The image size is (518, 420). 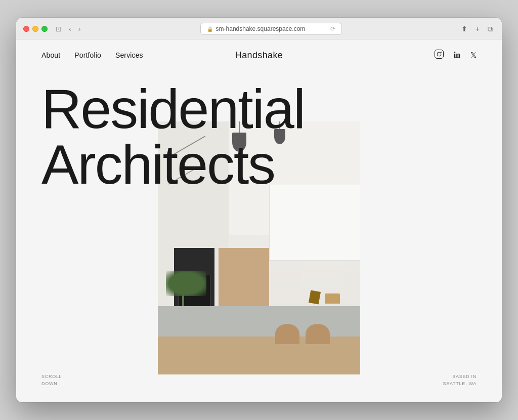 What do you see at coordinates (455, 55) in the screenshot?
I see `nav-social: in 𝕏` at bounding box center [455, 55].